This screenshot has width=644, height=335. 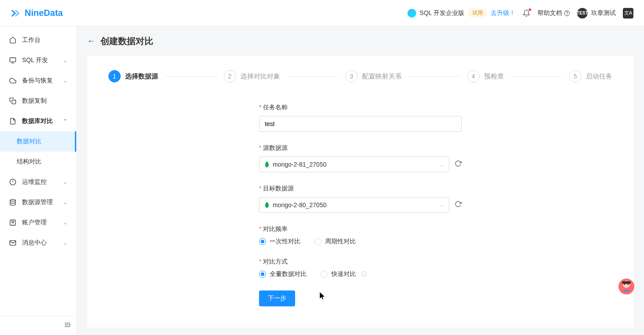 I want to click on sidebar-item-label: 数据复制, so click(x=34, y=101).